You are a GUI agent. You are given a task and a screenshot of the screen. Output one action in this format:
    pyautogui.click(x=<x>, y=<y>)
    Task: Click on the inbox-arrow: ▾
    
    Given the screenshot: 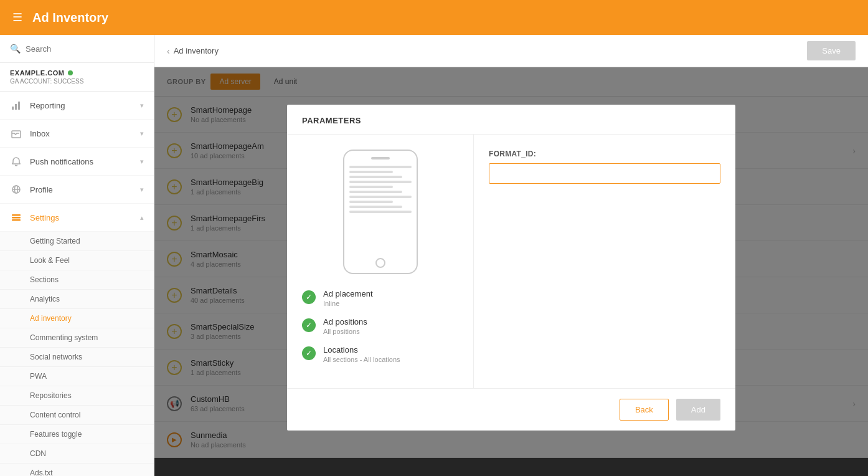 What is the action you would take?
    pyautogui.click(x=142, y=133)
    